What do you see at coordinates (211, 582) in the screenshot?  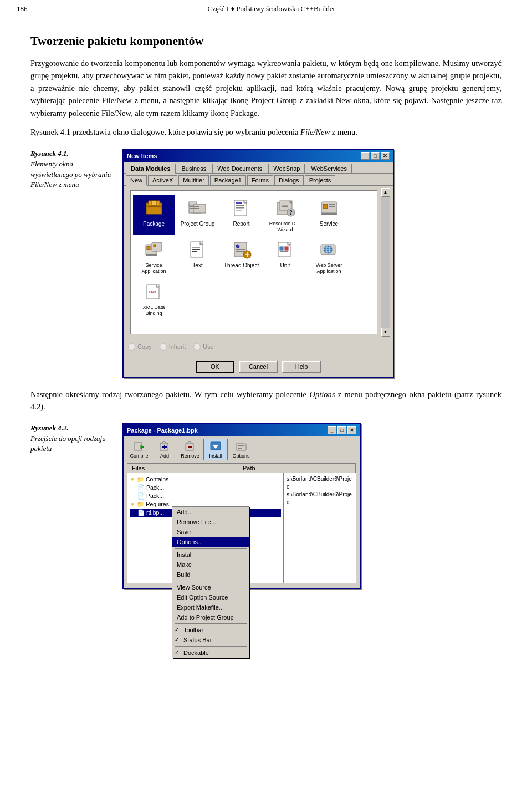 I see `context-menu: Add... Remove File... Save Options... In…` at bounding box center [211, 582].